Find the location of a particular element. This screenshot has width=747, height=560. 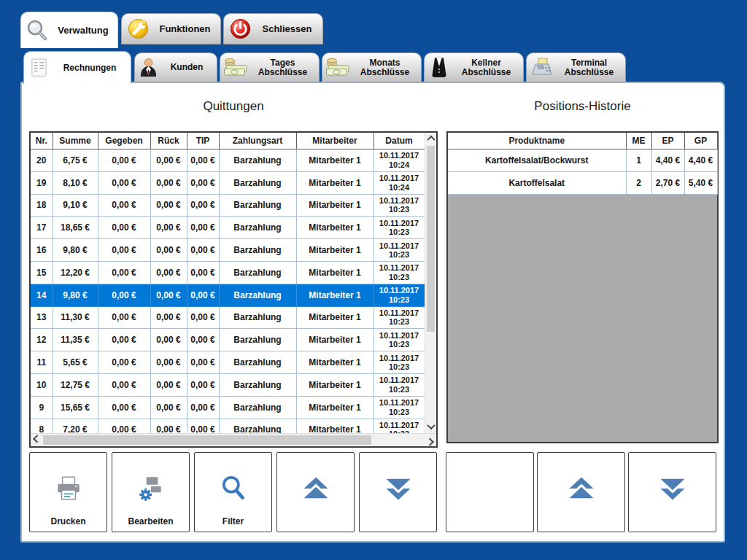

position-row: Kartoffelsalat22,70 €5,40 € is located at coordinates (582, 182).